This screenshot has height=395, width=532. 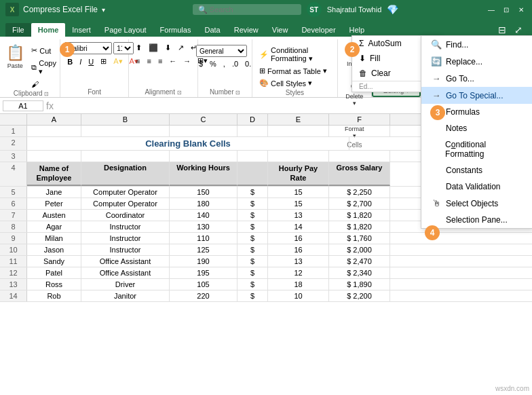 I want to click on cell-1a, so click(x=54, y=131).